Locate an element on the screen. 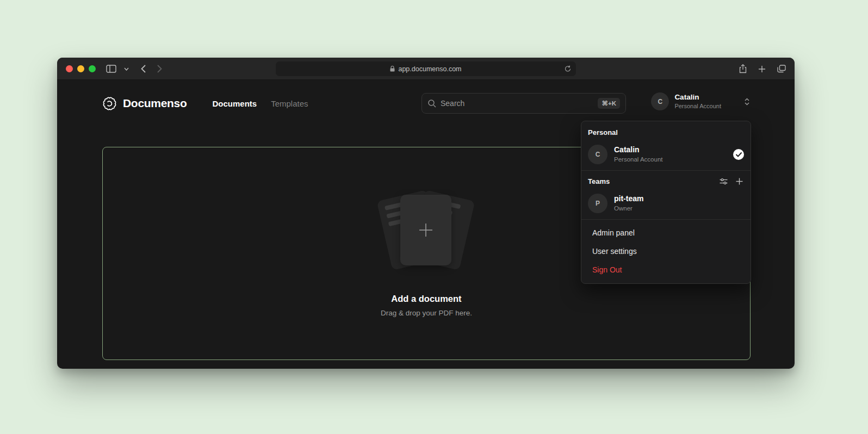 The height and width of the screenshot is (434, 868). reload-icon is located at coordinates (568, 69).